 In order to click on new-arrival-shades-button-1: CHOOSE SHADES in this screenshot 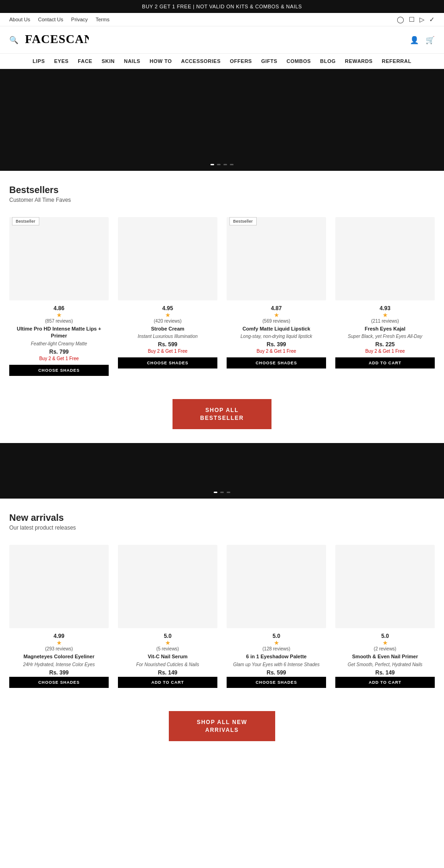, I will do `click(59, 682)`.